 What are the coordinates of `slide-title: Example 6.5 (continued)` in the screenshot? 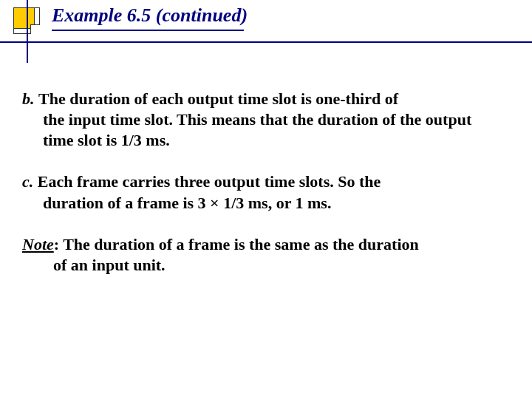 It's located at (149, 16).